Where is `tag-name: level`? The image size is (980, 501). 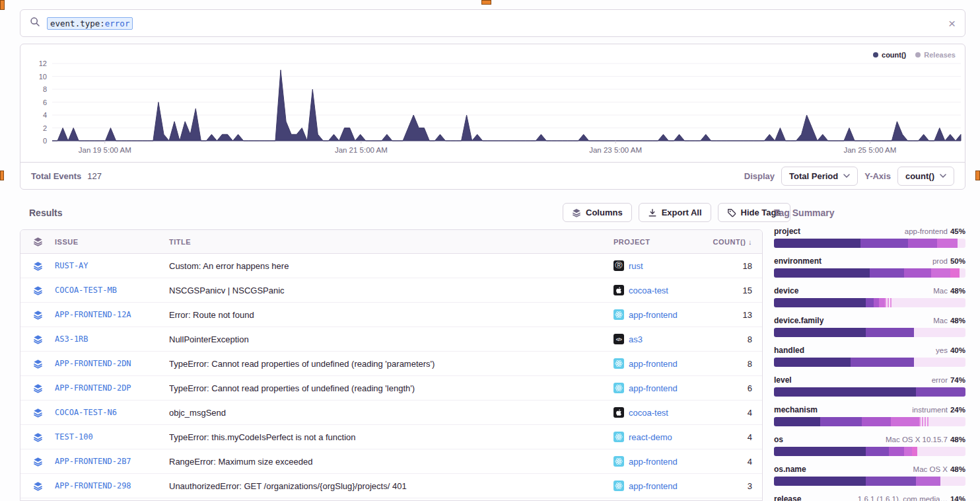
tag-name: level is located at coordinates (783, 380).